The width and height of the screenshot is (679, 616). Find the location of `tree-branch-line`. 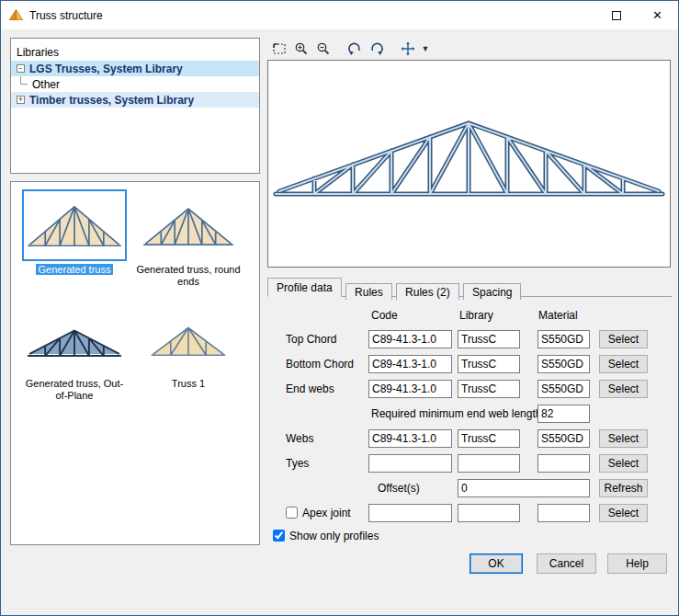

tree-branch-line is located at coordinates (24, 81).